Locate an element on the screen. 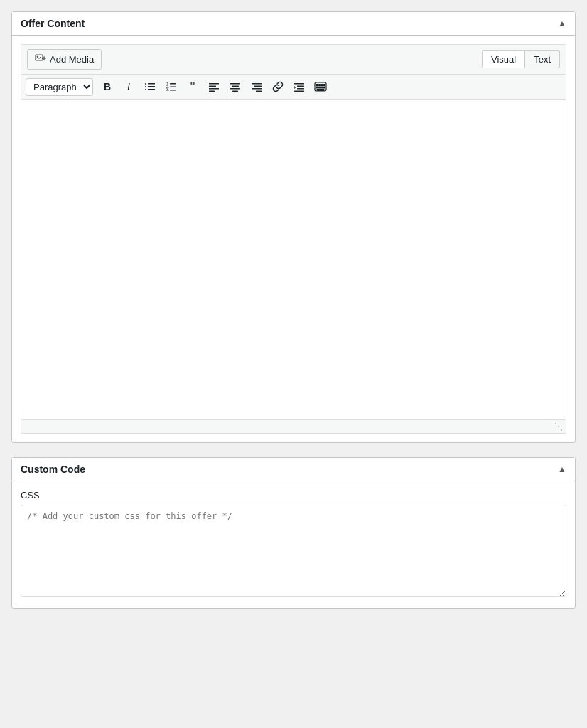 The height and width of the screenshot is (728, 587). css-label: CSS is located at coordinates (294, 495).